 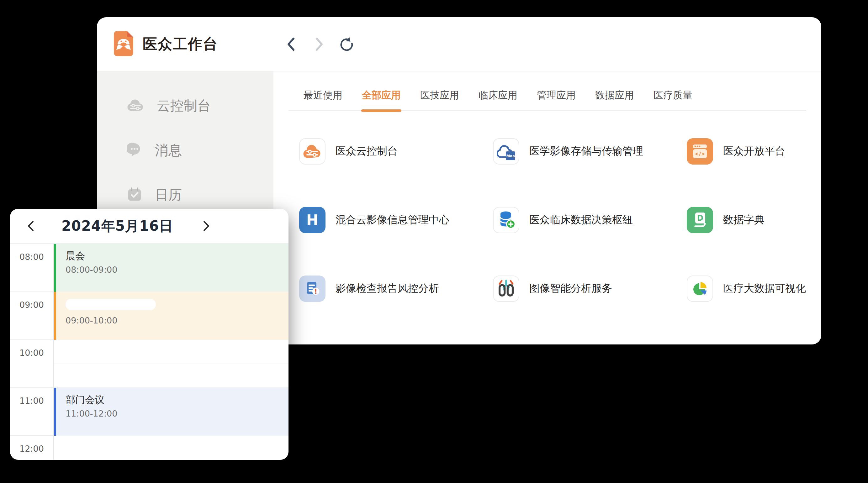 I want to click on app-label: 医众开放平台, so click(x=754, y=151).